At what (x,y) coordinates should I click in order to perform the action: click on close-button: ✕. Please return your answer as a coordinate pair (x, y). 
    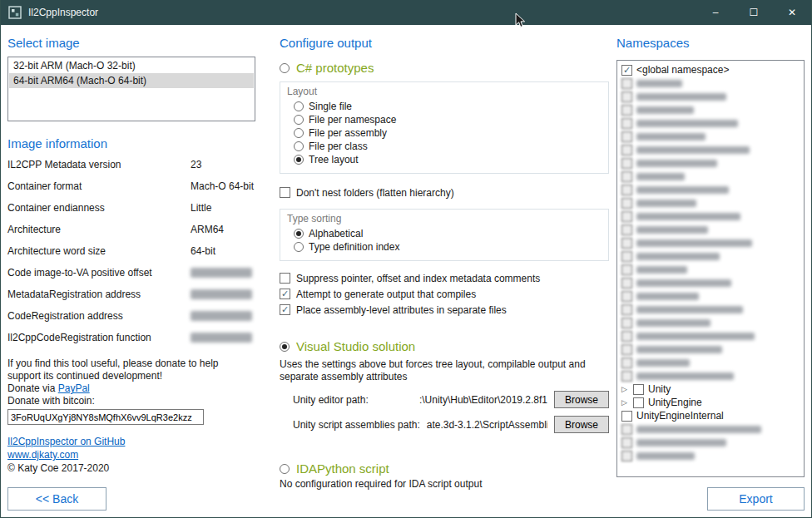
    Looking at the image, I should click on (792, 12).